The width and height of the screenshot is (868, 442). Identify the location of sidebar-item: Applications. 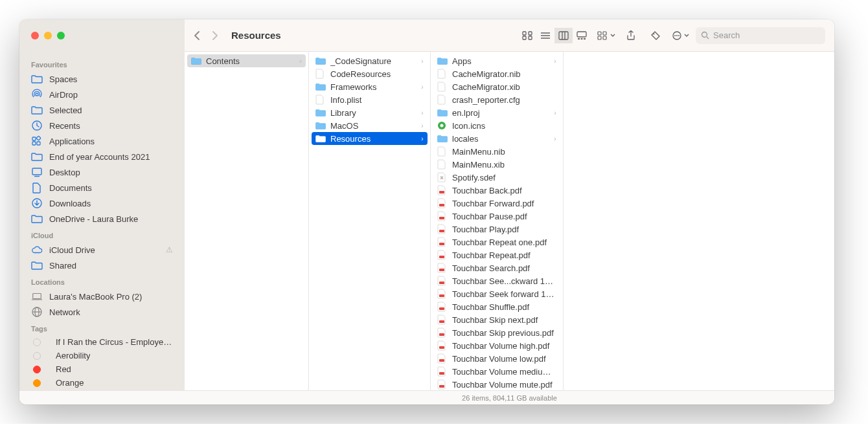
(102, 141).